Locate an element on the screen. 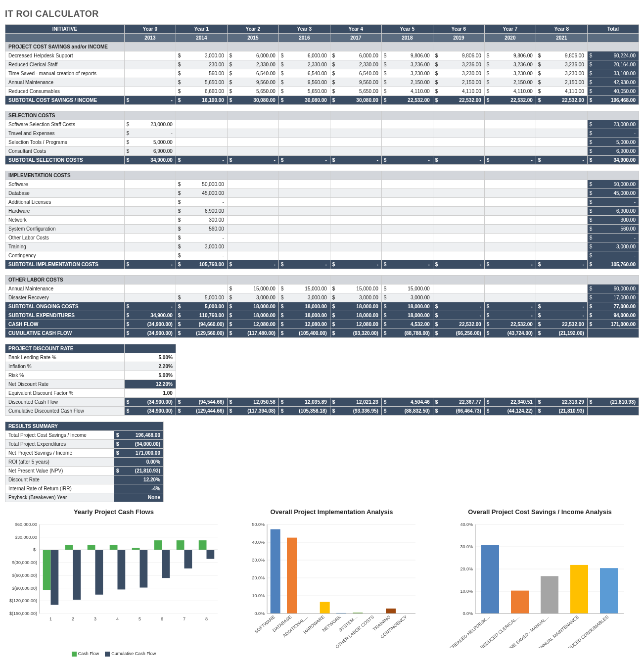 The width and height of the screenshot is (644, 662). cell: $560.00 is located at coordinates (201, 229).